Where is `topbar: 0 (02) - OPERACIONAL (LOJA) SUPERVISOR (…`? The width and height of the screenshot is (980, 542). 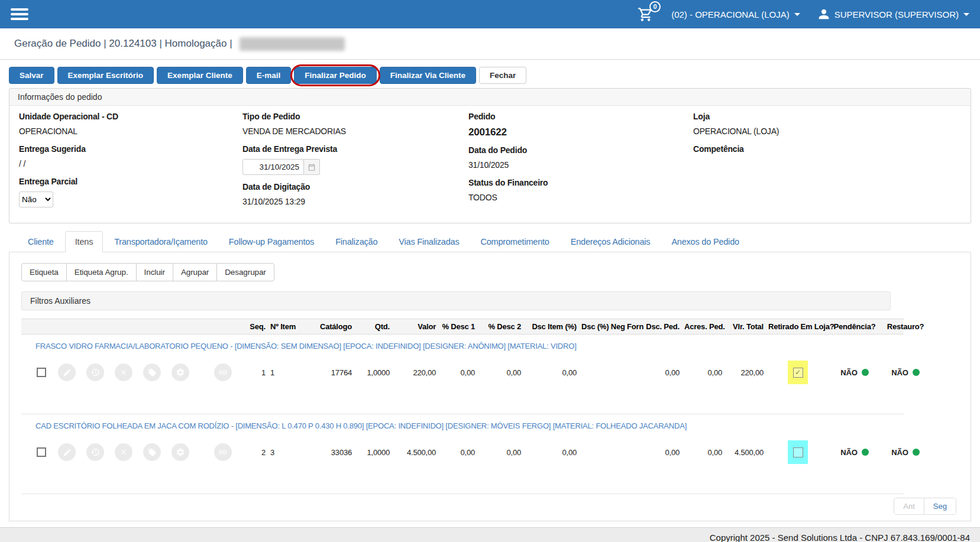 topbar: 0 (02) - OPERACIONAL (LOJA) SUPERVISOR (… is located at coordinates (490, 14).